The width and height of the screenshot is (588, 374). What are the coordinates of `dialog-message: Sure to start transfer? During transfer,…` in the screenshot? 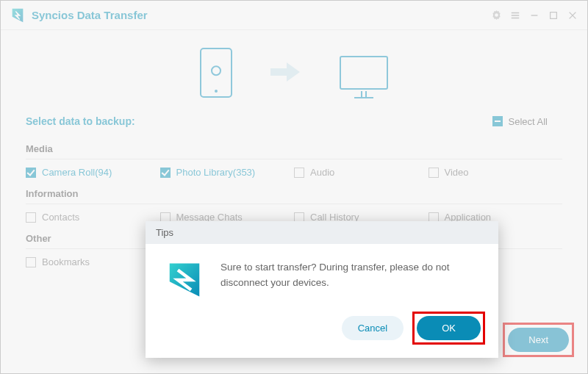 It's located at (350, 280).